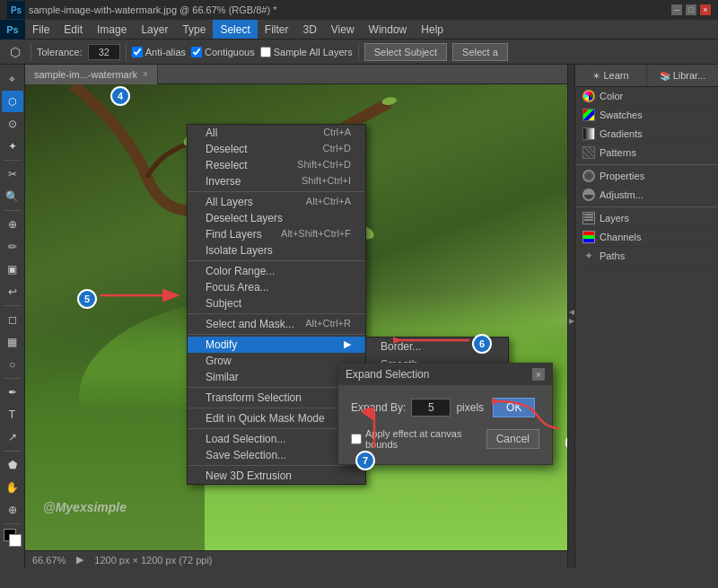 The height and width of the screenshot is (588, 718). I want to click on menu-all-layers: All LayersAlt+Ctrl+A, so click(276, 202).